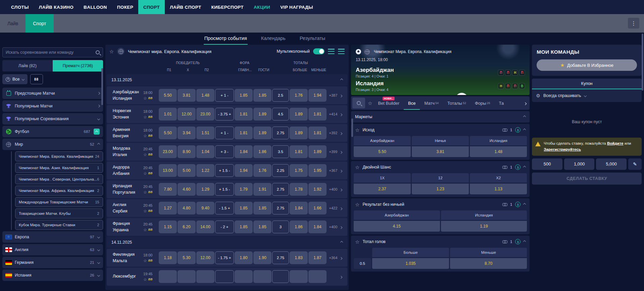  What do you see at coordinates (244, 277) in the screenshot?
I see `handicap-home-odds` at bounding box center [244, 277].